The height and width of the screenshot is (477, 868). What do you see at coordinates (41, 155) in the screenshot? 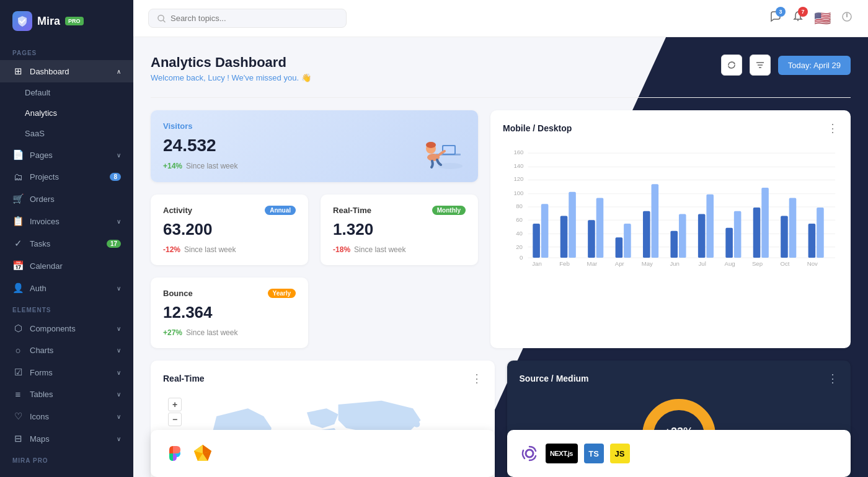
I see `pages-label: Pages` at bounding box center [41, 155].